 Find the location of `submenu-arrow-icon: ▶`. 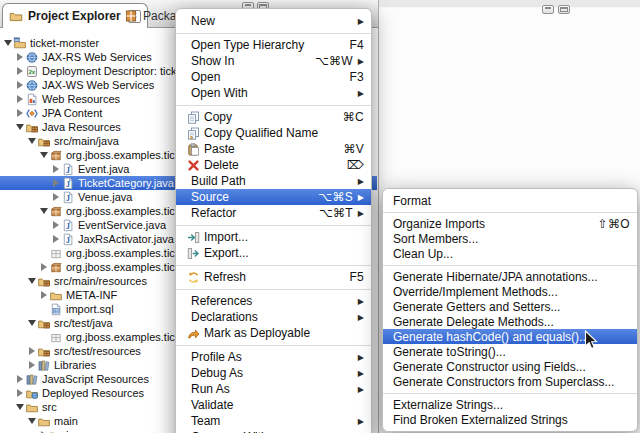

submenu-arrow-icon: ▶ is located at coordinates (358, 62).